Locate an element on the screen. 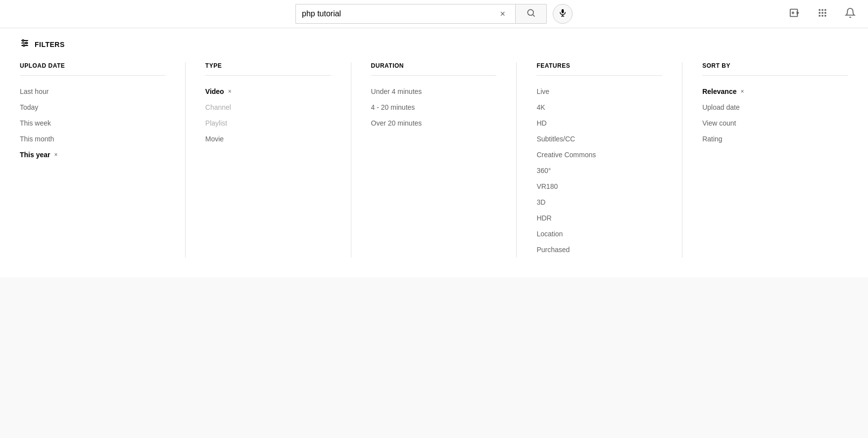 The height and width of the screenshot is (438, 868). filter-item-features-1: 4K is located at coordinates (599, 107).